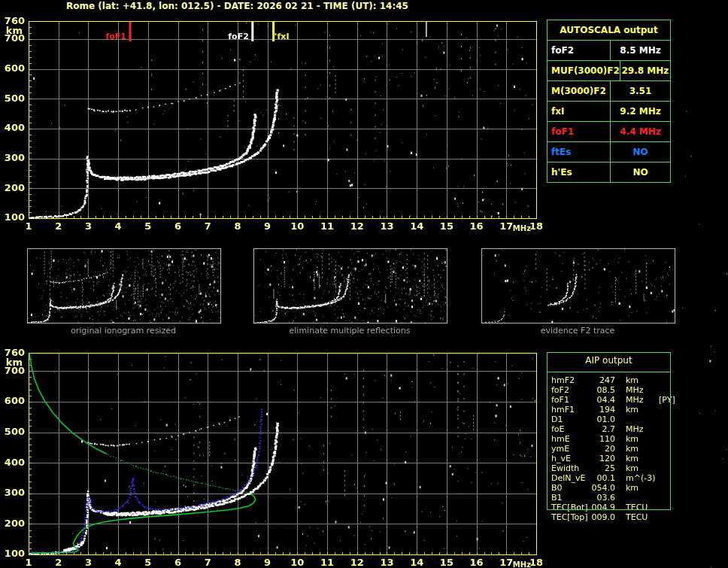 This screenshot has height=568, width=728. What do you see at coordinates (641, 91) in the screenshot?
I see `param-value: 3.51` at bounding box center [641, 91].